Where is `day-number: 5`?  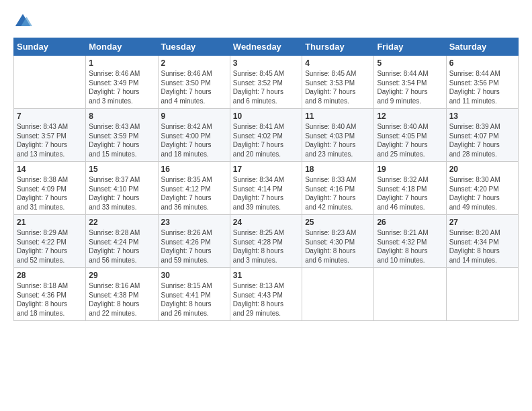 day-number: 5 is located at coordinates (410, 63).